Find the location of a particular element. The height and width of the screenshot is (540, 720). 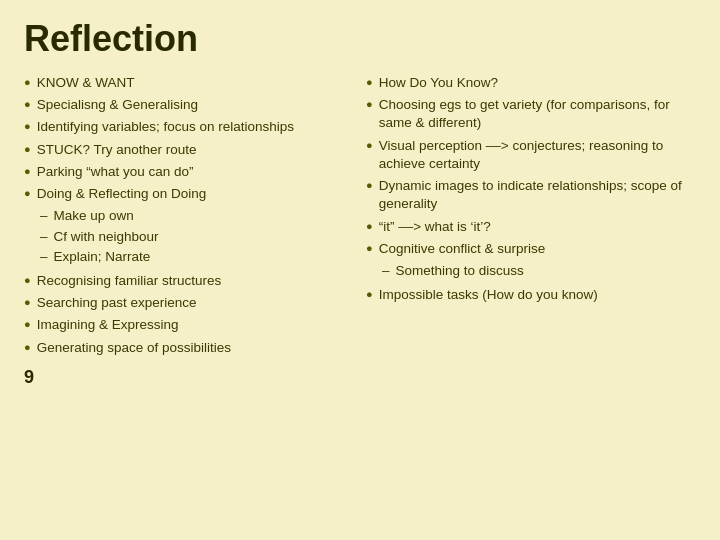

list-item: ● Parking “what you can do” is located at coordinates (189, 172).